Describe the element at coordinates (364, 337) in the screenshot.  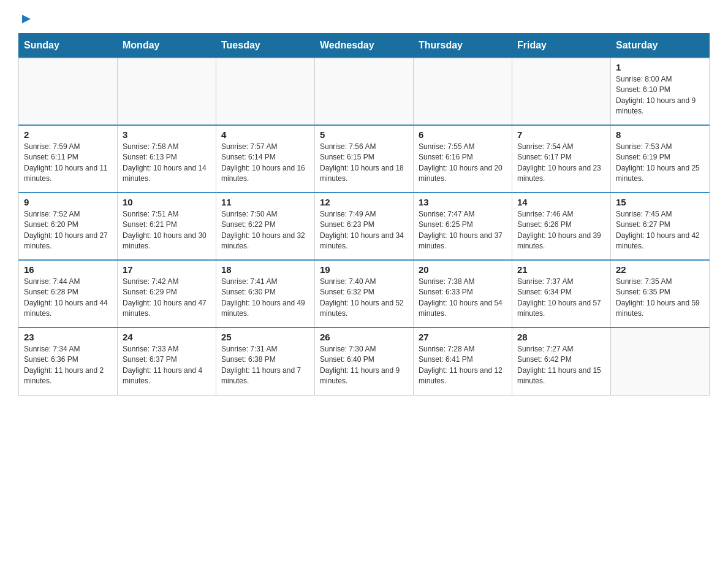
I see `day-number: 26` at that location.